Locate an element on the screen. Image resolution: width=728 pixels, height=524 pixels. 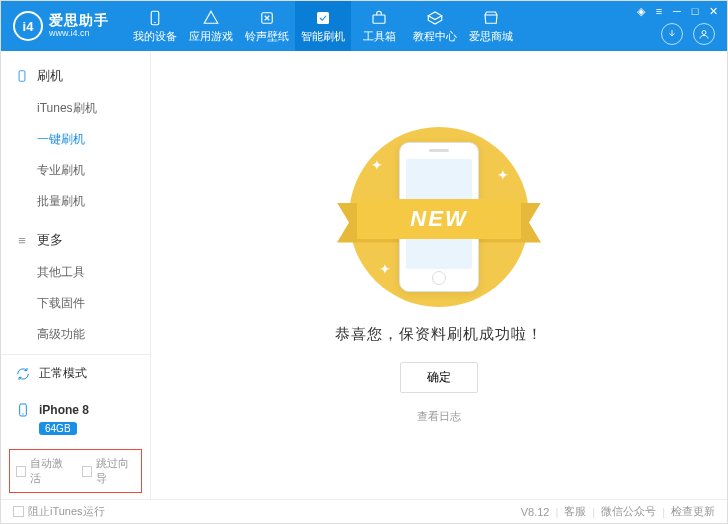
store-icon is located at coordinates (491, 18).